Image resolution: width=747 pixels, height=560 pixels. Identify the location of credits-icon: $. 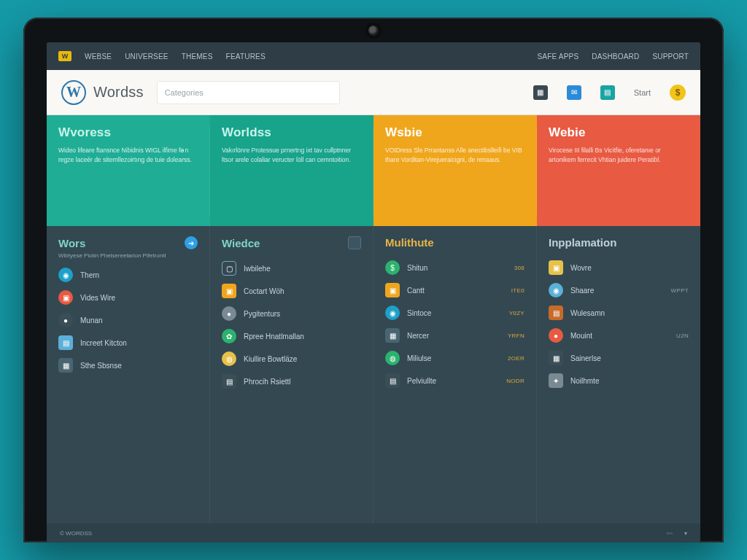
(678, 93).